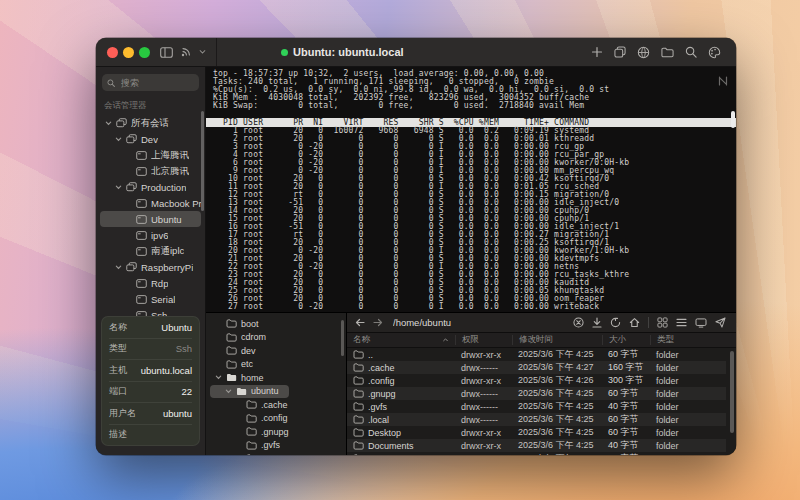 Image resolution: width=800 pixels, height=500 pixels. Describe the element at coordinates (732, 392) in the screenshot. I see `file-list-scrollbar` at that location.